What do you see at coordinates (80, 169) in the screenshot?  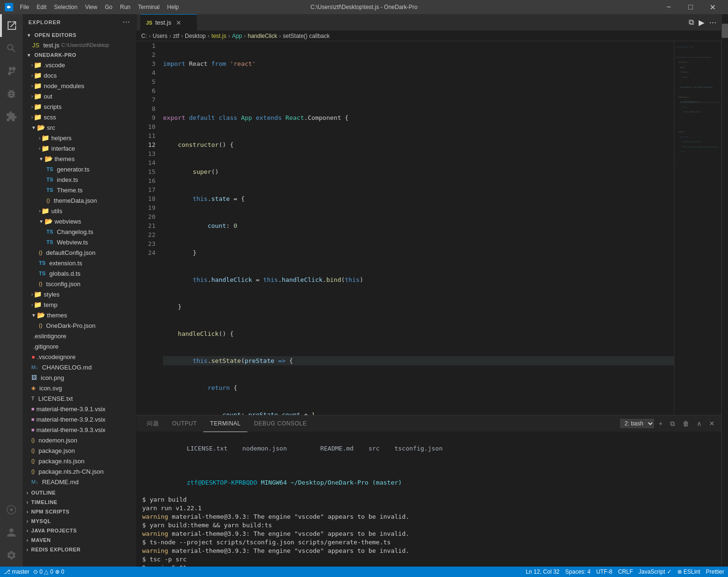 I see `tree-item-generator-ts: TS generator.ts` at bounding box center [80, 169].